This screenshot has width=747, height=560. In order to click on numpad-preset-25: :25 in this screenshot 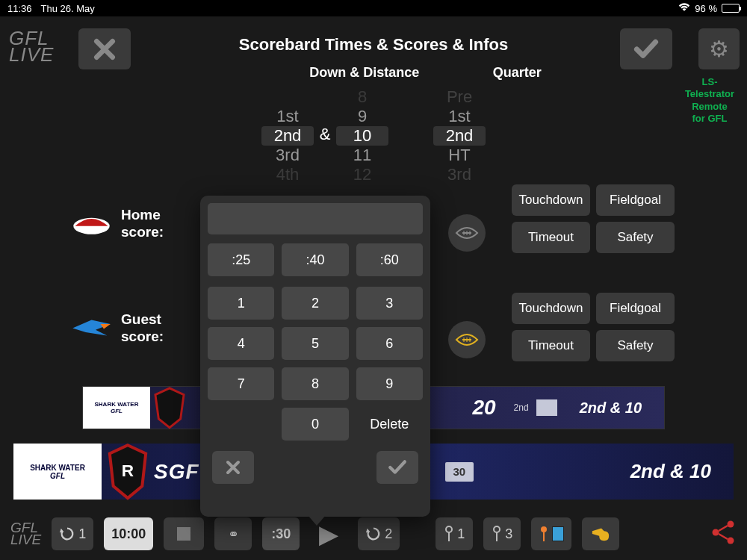, I will do `click(241, 260)`.